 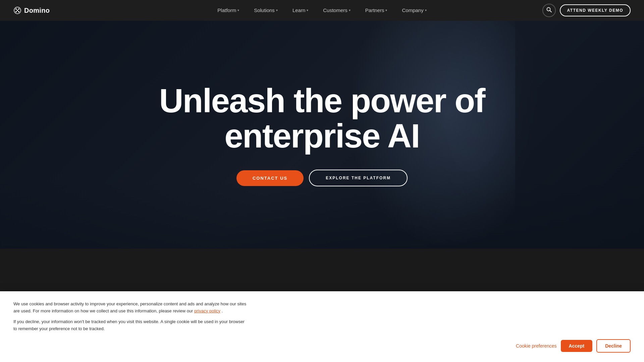 I want to click on cookie-accept-button: Accept, so click(x=577, y=346).